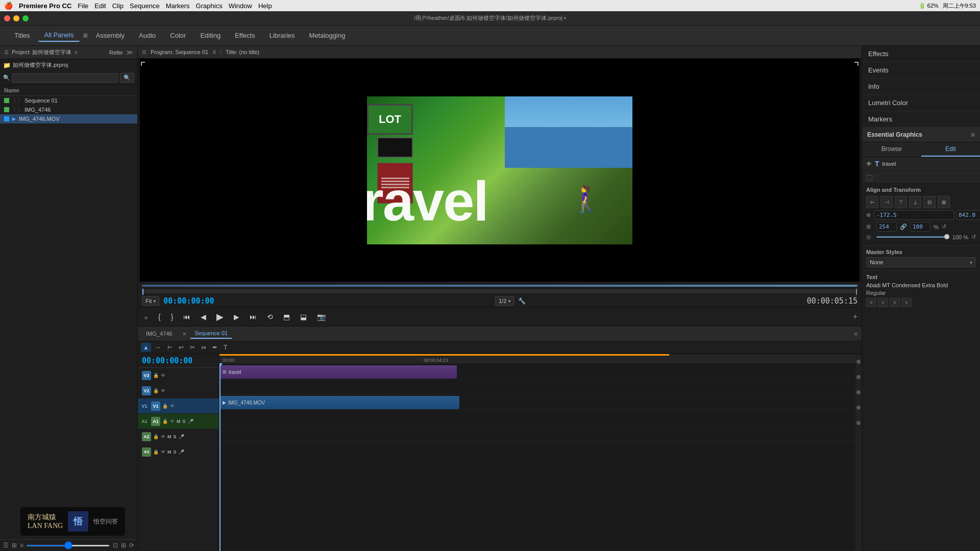  Describe the element at coordinates (240, 6) in the screenshot. I see `menu-window: Window` at that location.